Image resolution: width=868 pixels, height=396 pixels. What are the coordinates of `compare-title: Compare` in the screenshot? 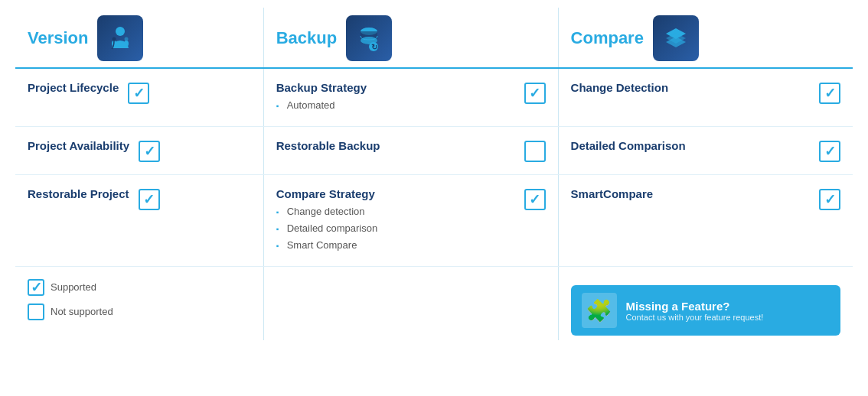 It's located at (608, 38).